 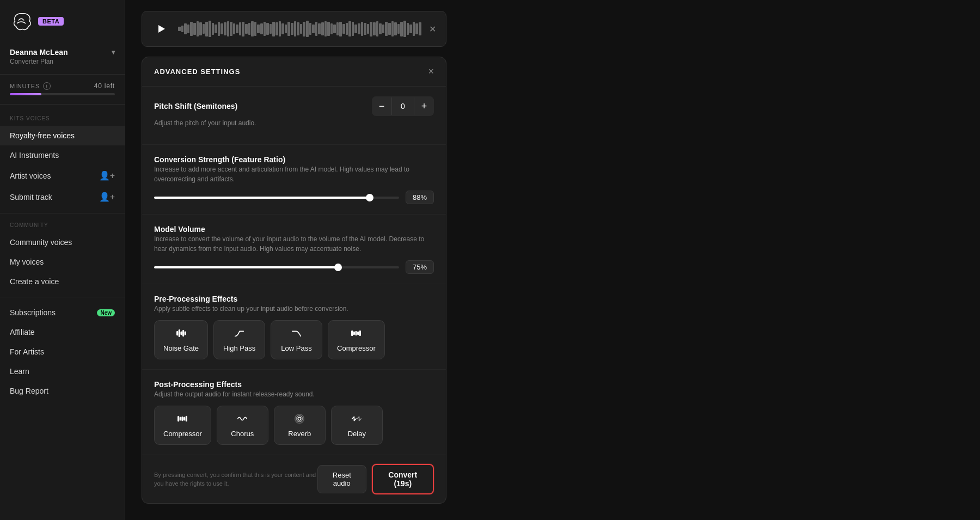 I want to click on conversion-strength-description: Increase to add more accent and articula…, so click(x=294, y=174).